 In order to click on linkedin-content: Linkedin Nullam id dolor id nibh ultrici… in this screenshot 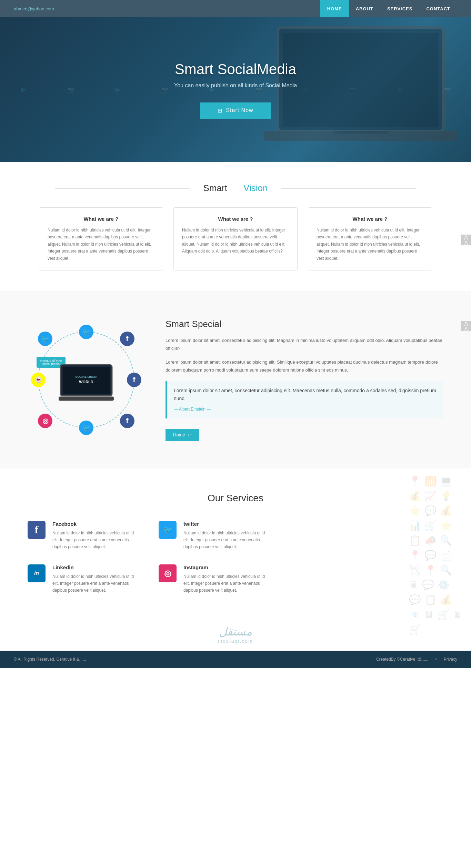, I will do `click(95, 579)`.